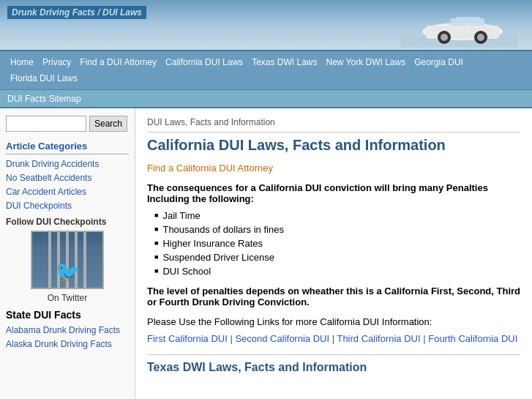  Describe the element at coordinates (187, 338) in the screenshot. I see `first-dui-link: First California DUI` at that location.